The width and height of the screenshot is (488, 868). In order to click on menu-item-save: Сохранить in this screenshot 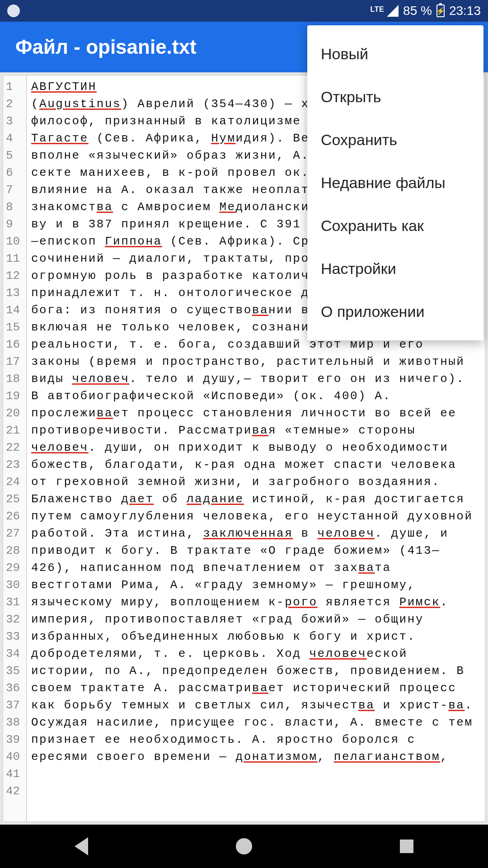, I will do `click(395, 140)`.